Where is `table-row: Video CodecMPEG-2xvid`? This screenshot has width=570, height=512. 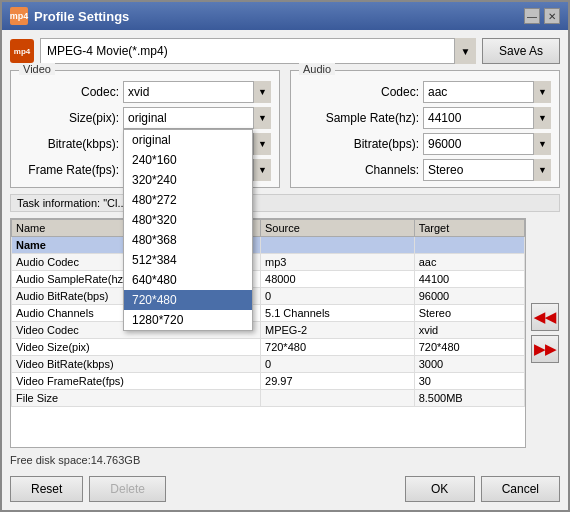
table-row: Video CodecMPEG-2xvid is located at coordinates (268, 330).